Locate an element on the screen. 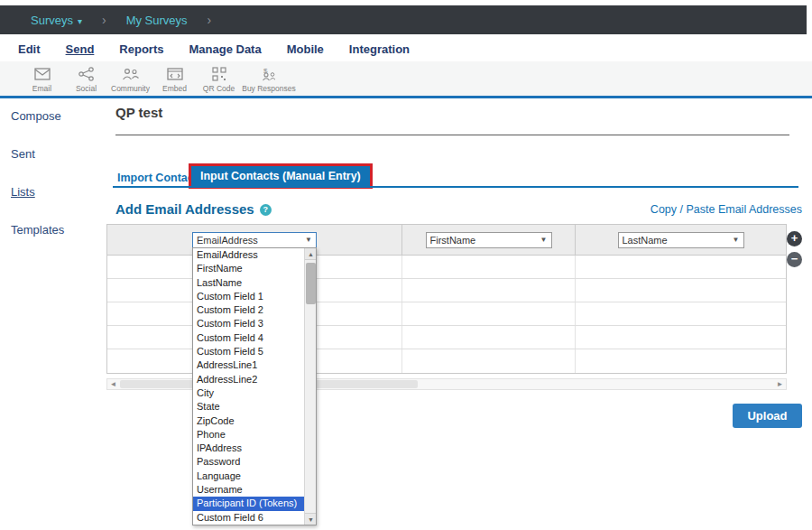  tabs-underline is located at coordinates (456, 187).